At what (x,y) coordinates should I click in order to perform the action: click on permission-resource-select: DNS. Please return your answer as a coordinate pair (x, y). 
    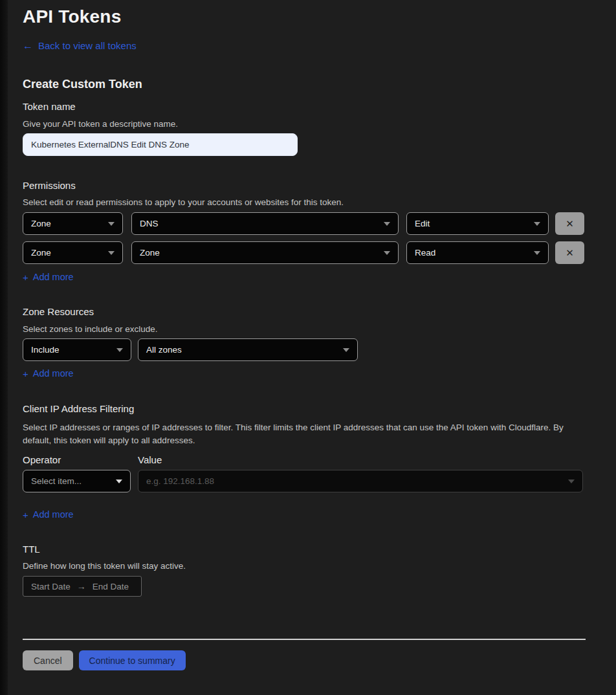
    Looking at the image, I should click on (265, 224).